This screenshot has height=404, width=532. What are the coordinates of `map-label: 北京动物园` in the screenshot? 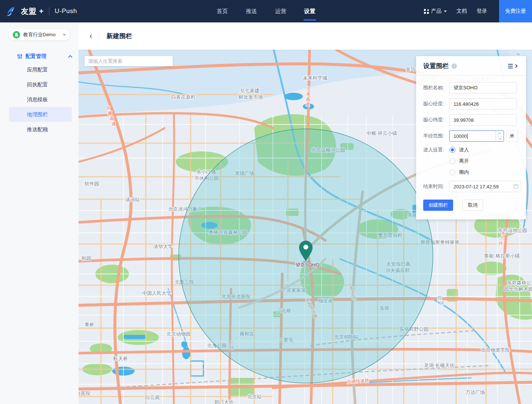 It's located at (179, 334).